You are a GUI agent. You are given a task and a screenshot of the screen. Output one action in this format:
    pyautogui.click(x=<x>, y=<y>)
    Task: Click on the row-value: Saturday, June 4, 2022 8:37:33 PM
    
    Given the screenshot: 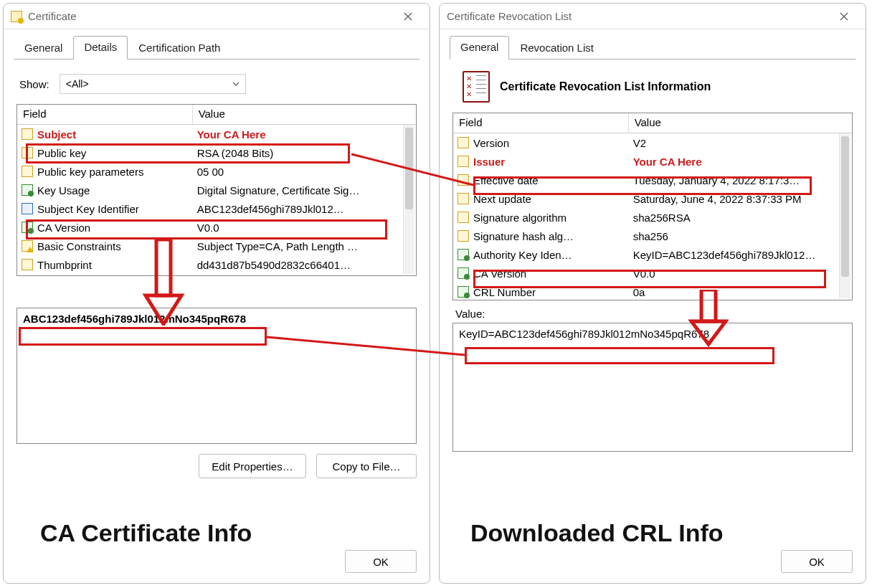 What is the action you would take?
    pyautogui.click(x=740, y=199)
    